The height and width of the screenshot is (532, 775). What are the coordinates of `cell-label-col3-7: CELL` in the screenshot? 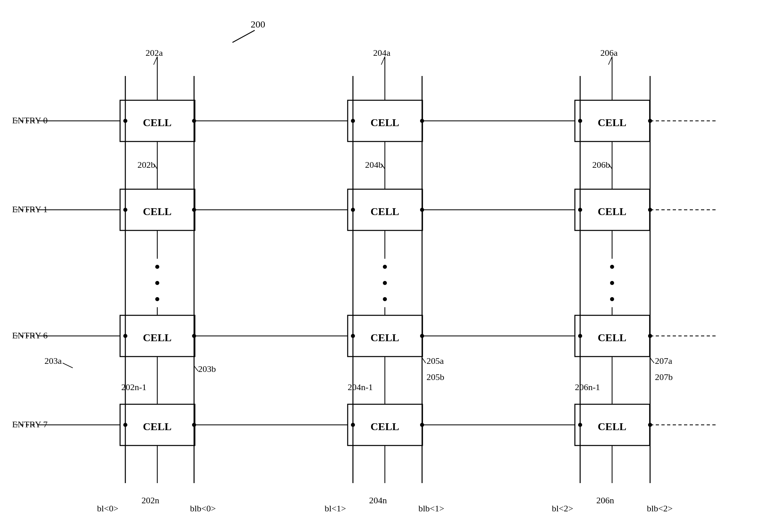 It's located at (612, 427).